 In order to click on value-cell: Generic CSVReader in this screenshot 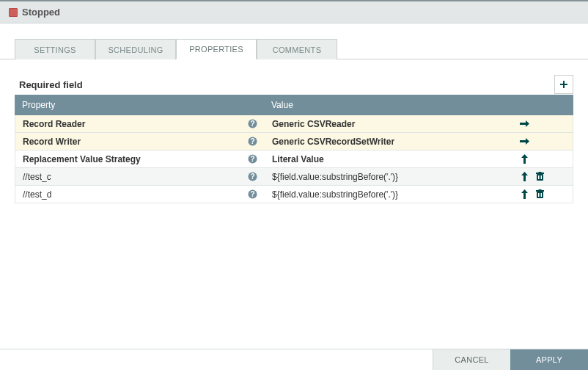, I will do `click(389, 124)`.